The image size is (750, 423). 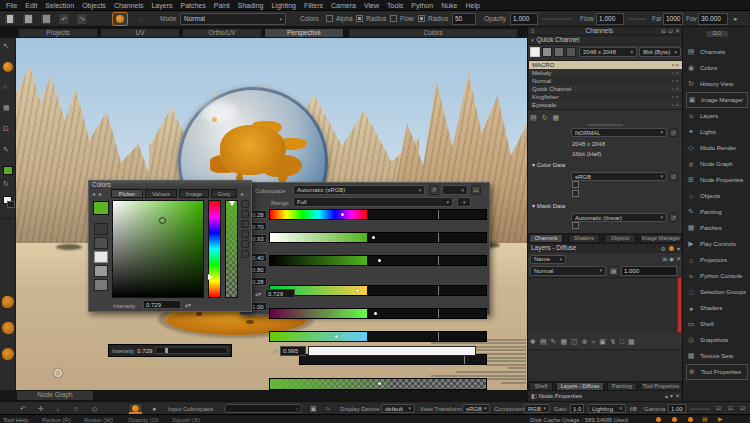 I want to click on floating-alpha-bar, so click(x=392, y=351).